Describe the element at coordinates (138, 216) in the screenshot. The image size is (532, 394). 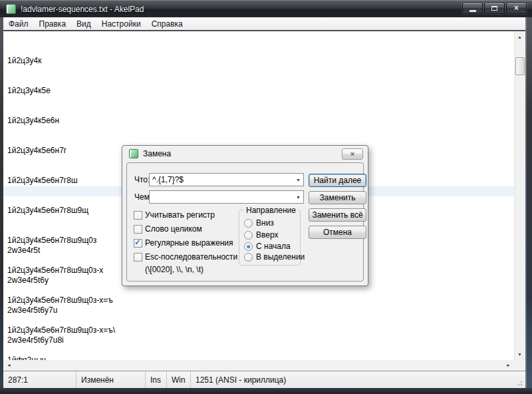
I see `match-case-checkbox` at that location.